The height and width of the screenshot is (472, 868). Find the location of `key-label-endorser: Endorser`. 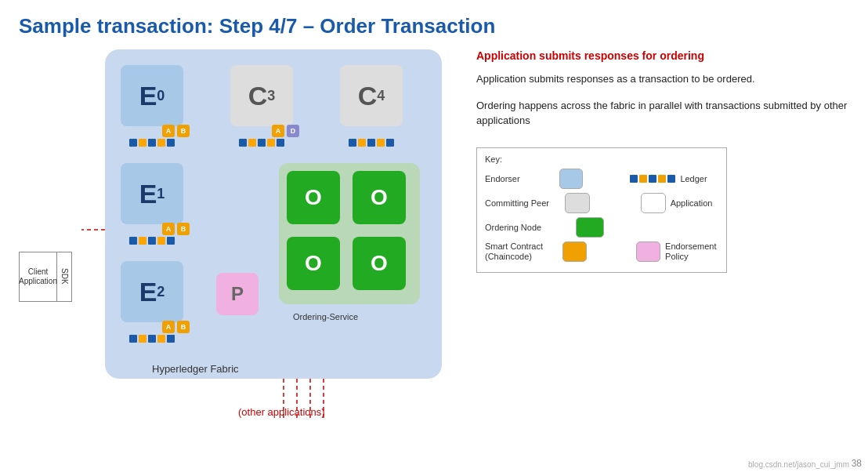

key-label-endorser: Endorser is located at coordinates (520, 179).